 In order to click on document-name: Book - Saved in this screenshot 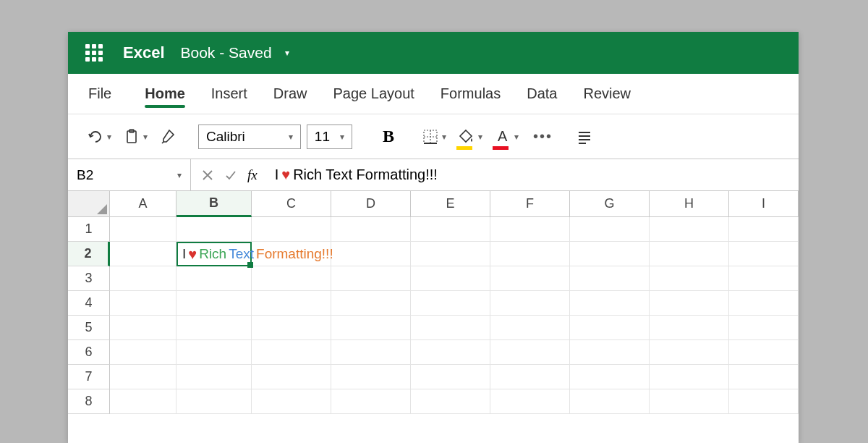, I will do `click(226, 53)`.